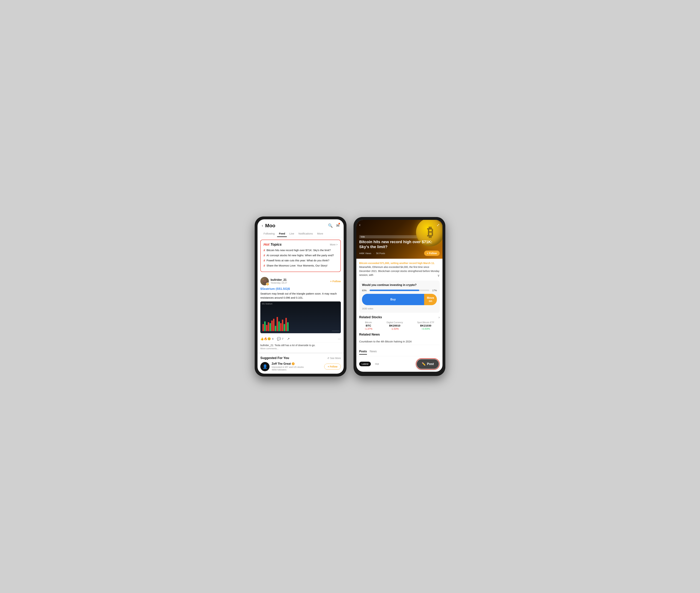 The image size is (700, 593). Describe the element at coordinates (297, 266) in the screenshot. I see `hot-item-text-3: Share the Moomoo Love: Your Moments, Our…` at that location.